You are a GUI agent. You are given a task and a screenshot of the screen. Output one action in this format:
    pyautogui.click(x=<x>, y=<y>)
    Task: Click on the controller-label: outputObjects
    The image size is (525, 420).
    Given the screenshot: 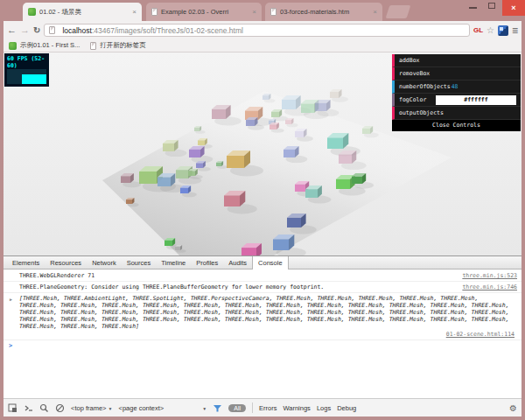 What is the action you would take?
    pyautogui.click(x=422, y=114)
    